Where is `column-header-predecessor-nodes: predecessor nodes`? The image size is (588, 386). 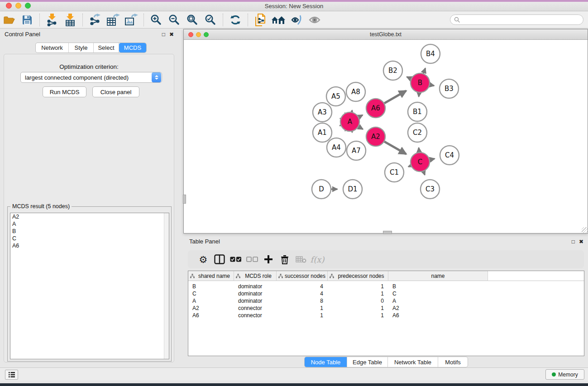
column-header-predecessor-nodes: predecessor nodes is located at coordinates (358, 276).